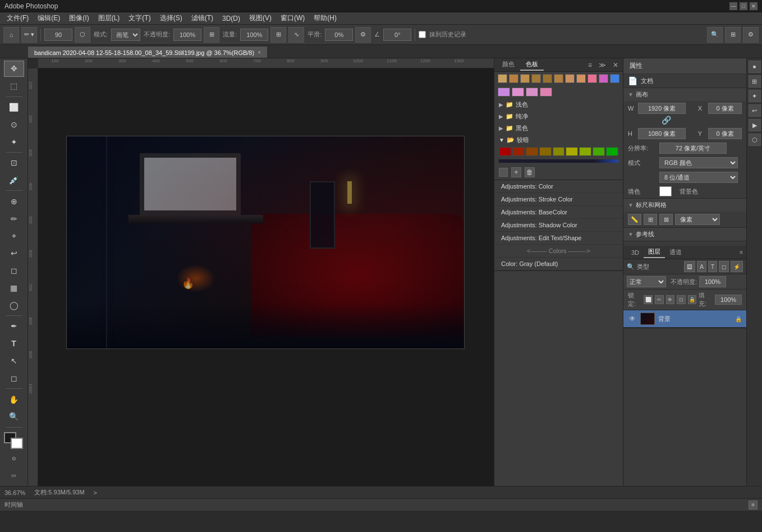 The height and width of the screenshot is (532, 762). Describe the element at coordinates (715, 35) in the screenshot. I see `search-button: 🔍` at that location.